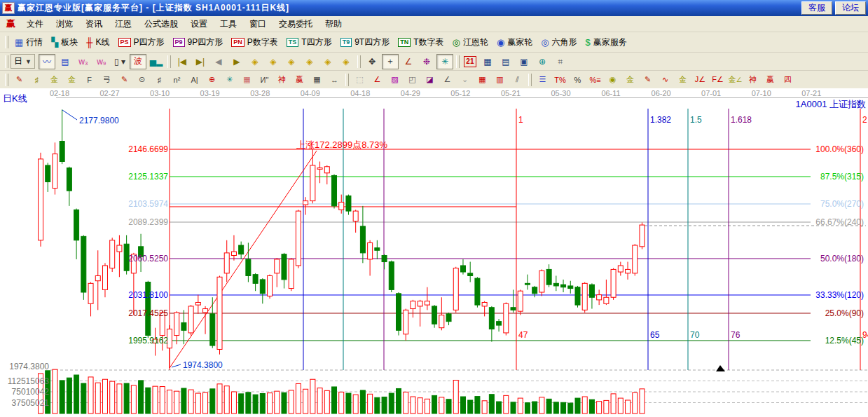 Image resolution: width=868 pixels, height=417 pixels. Describe the element at coordinates (752, 80) in the screenshot. I see `tool-shen-angle: 神` at that location.